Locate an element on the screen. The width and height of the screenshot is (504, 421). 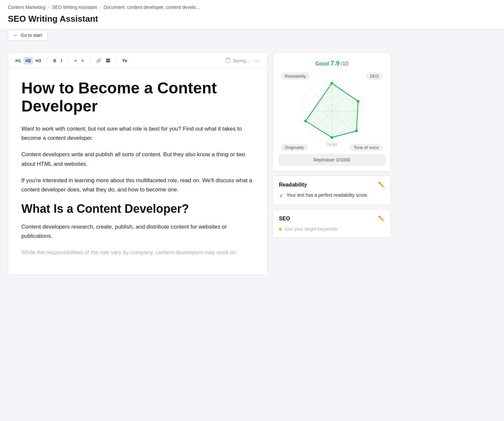
rephraser-bar: Rephraser 0/1000 is located at coordinates (332, 160).